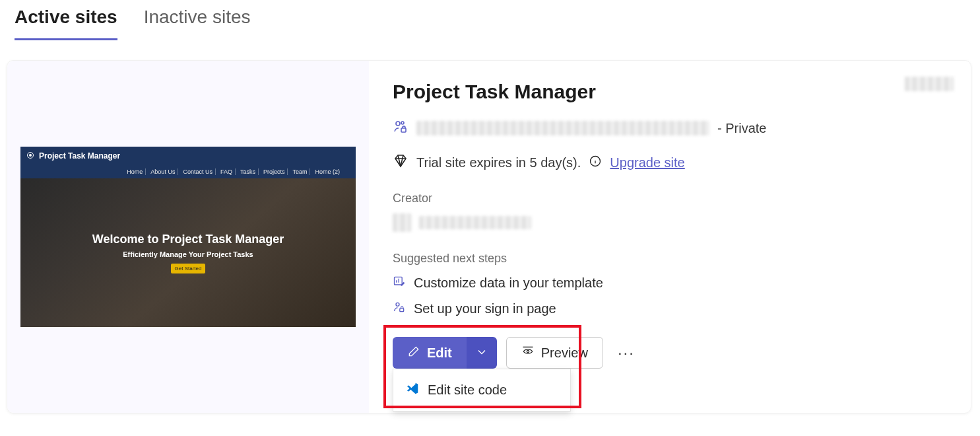 The image size is (980, 436). Describe the element at coordinates (670, 283) in the screenshot. I see `suggested-step-customize: Customize data in your template` at that location.